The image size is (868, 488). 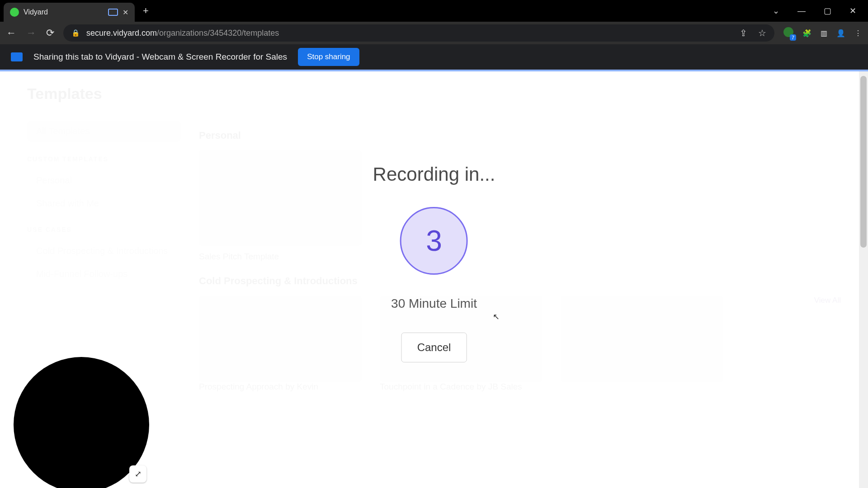 What do you see at coordinates (434, 57) in the screenshot?
I see `screen-share-bar: Sharing this tab to Vidyard - Webcam & S…` at bounding box center [434, 57].